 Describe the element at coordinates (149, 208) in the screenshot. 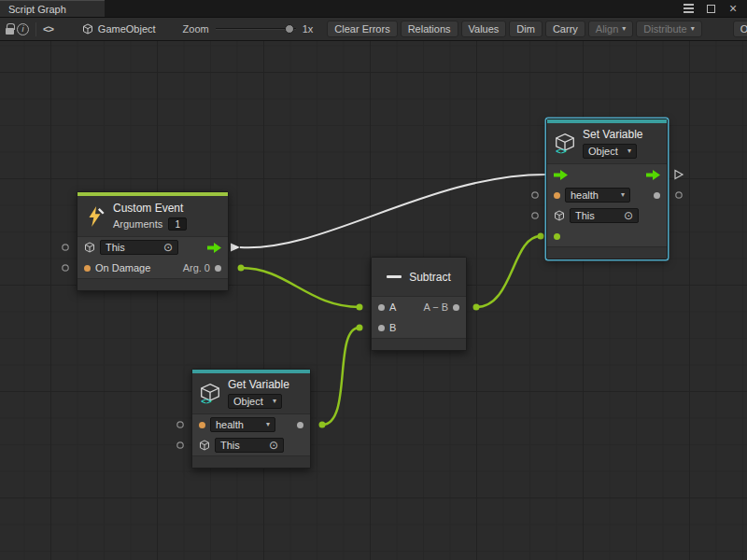

I see `node-title: Custom Event` at that location.